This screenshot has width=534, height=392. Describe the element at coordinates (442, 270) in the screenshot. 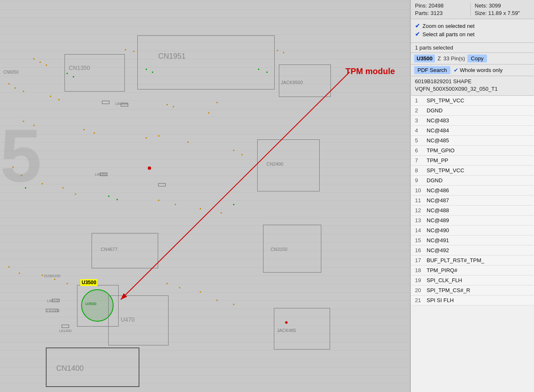

I see `pin-name: TPM_PIRQ#` at that location.